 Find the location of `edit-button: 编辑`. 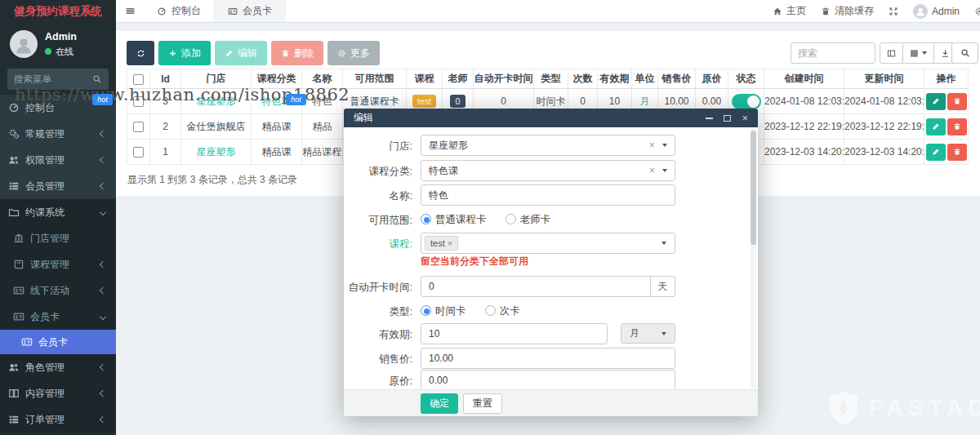

edit-button: 编辑 is located at coordinates (241, 53).